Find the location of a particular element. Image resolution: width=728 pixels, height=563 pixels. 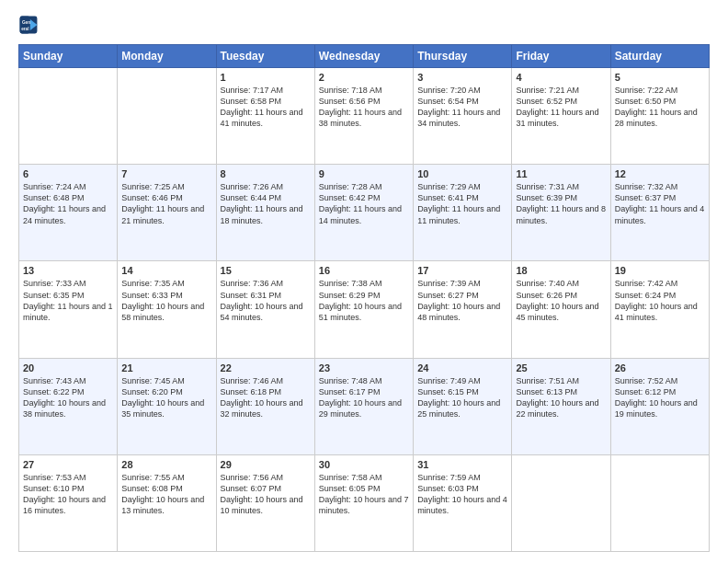

calendar-cell: 21Sunrise: 7:45 AM Sunset: 6:20 PM Dayli… is located at coordinates (167, 407).